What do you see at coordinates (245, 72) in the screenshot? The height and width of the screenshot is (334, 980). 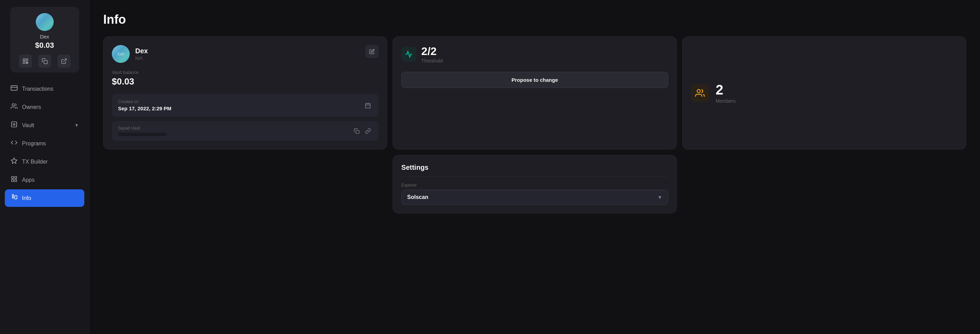 I see `vault-balance-label: Vault balance` at bounding box center [245, 72].